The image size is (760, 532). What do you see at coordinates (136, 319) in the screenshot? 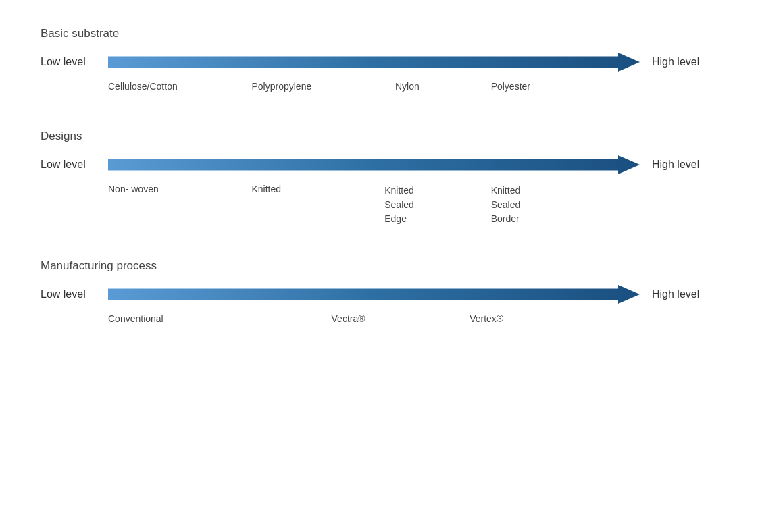
I see `label-conventional: Conventional` at bounding box center [136, 319].